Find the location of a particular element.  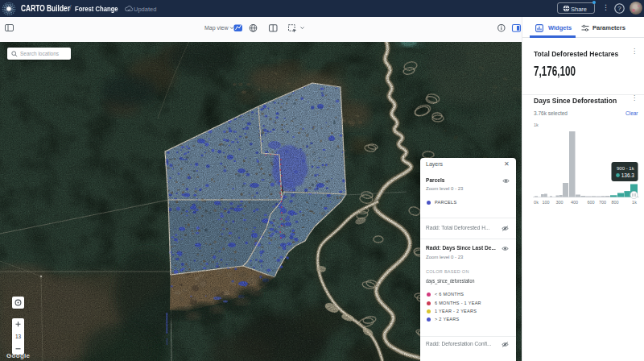

svg-text: 300 is located at coordinates (559, 202).